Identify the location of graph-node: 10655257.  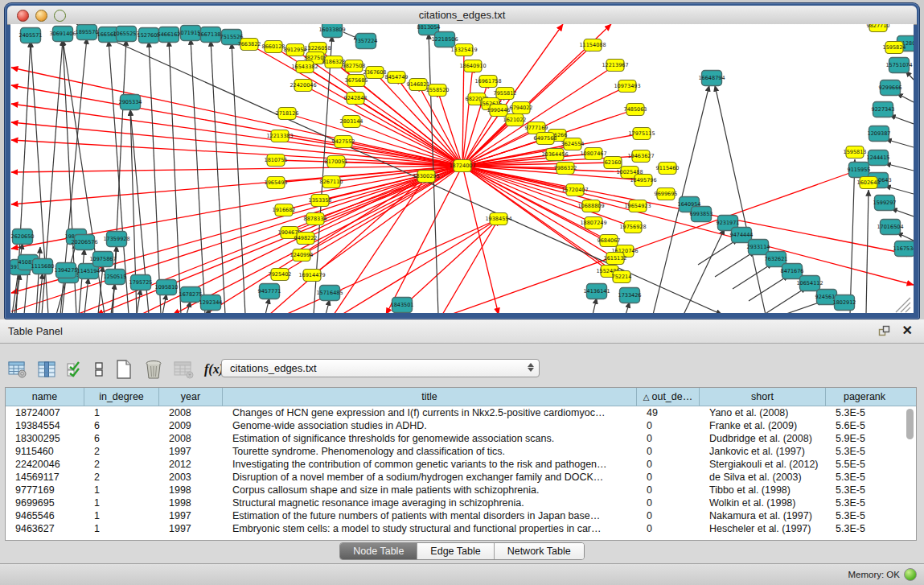
(125, 34).